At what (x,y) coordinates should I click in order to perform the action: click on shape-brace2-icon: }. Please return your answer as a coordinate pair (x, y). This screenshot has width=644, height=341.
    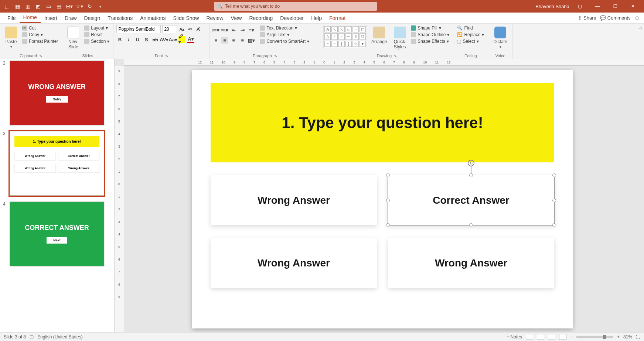
    Looking at the image, I should click on (349, 44).